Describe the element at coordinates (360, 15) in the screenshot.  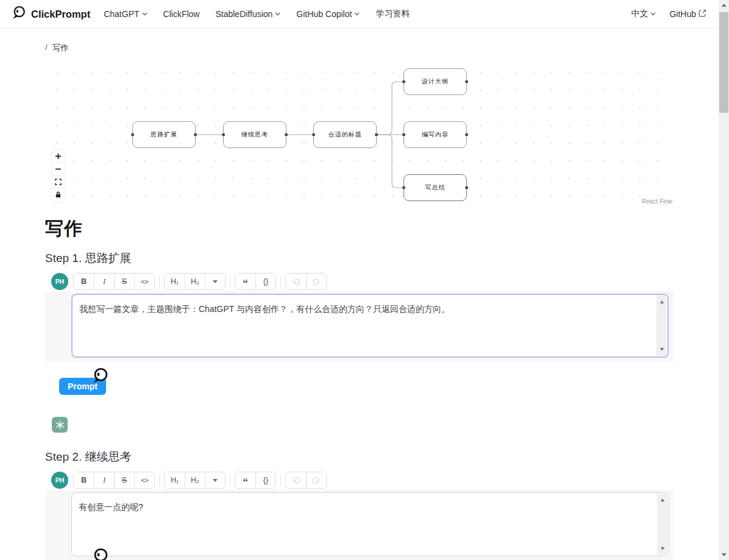
I see `top-navbar: ClickPrompt ChatGPT ClickFlow StableDiff…` at that location.